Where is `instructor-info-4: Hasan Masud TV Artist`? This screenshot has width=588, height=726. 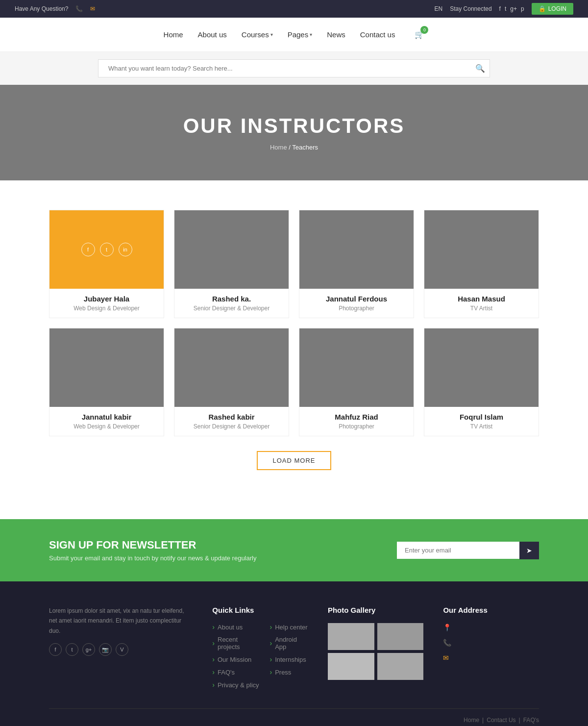
instructor-info-4: Hasan Masud TV Artist is located at coordinates (481, 303).